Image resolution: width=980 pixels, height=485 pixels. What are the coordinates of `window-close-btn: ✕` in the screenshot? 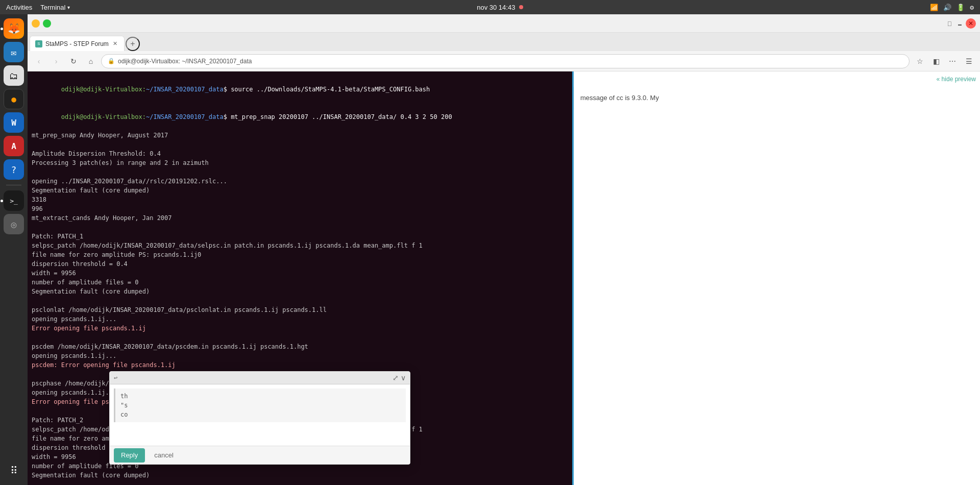 It's located at (971, 23).